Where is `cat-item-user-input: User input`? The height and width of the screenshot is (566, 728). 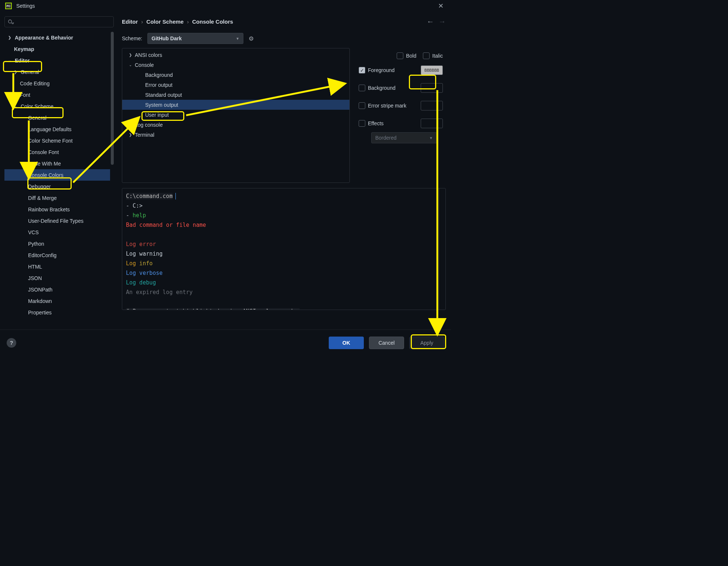 cat-item-user-input: User input is located at coordinates (236, 115).